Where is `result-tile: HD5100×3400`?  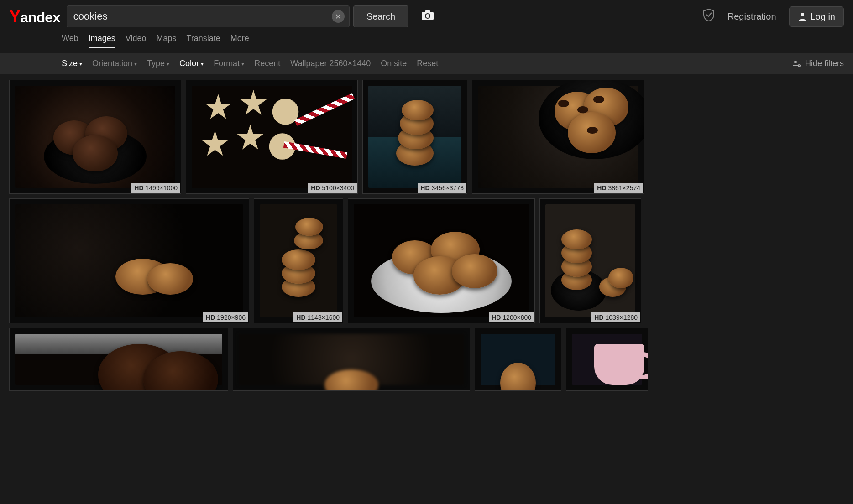
result-tile: HD5100×3400 is located at coordinates (272, 137).